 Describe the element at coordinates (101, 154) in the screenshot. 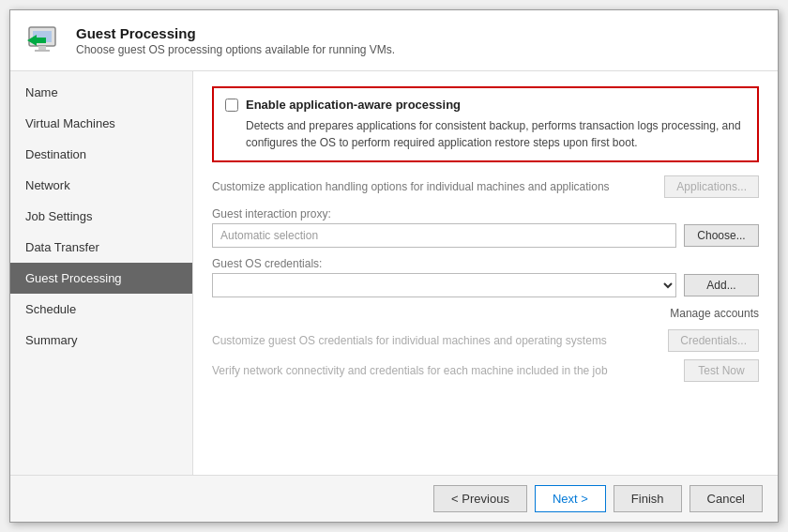

I see `sidebar-item-destination: Destination` at that location.